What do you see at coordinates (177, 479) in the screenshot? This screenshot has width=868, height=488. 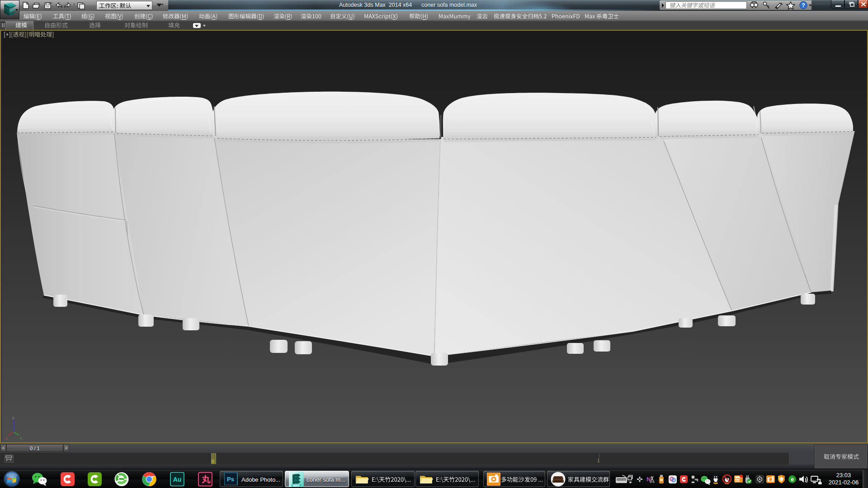 I see `svg-text: Au` at bounding box center [177, 479].